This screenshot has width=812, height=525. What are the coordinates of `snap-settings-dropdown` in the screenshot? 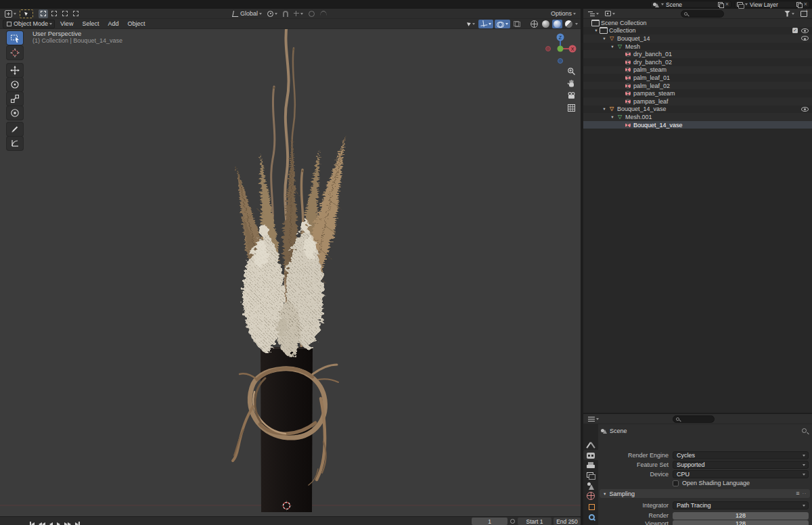 It's located at (298, 14).